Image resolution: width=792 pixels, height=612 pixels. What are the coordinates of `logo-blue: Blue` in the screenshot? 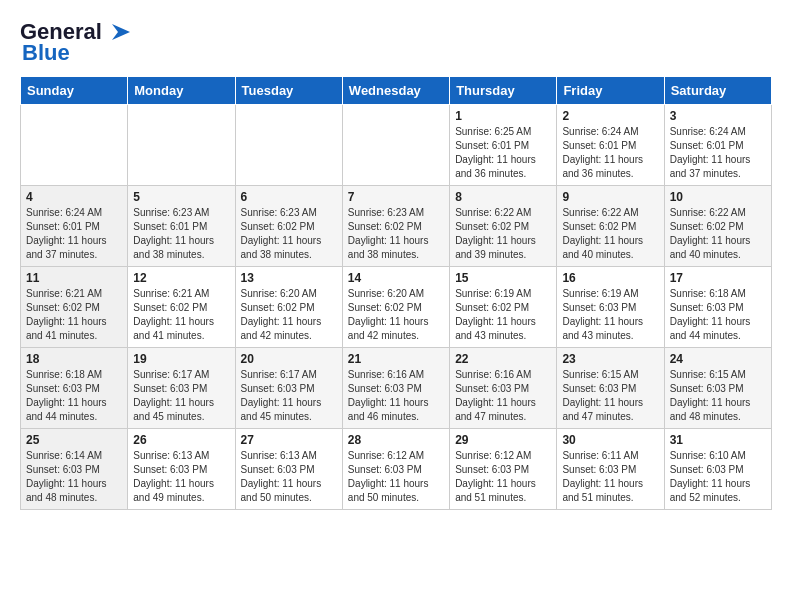 It's located at (46, 53).